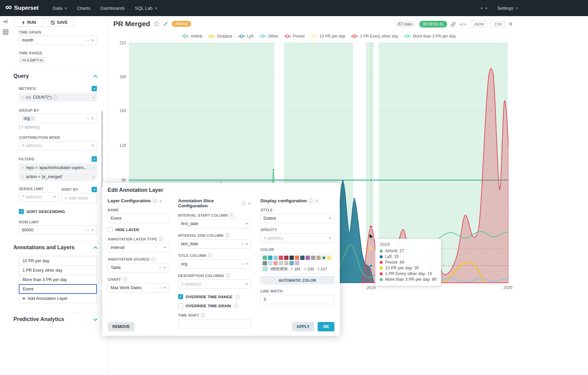 The height and width of the screenshot is (375, 588). Describe the element at coordinates (95, 319) in the screenshot. I see `chevron-down-icon` at that location.